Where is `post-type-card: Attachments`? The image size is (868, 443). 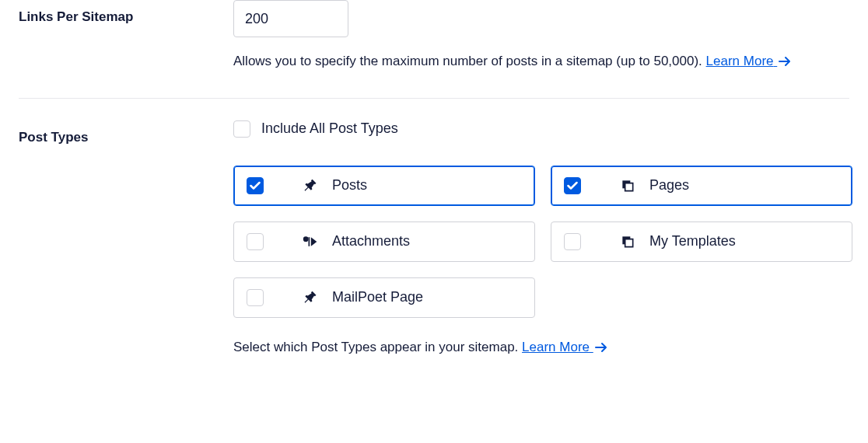 post-type-card: Attachments is located at coordinates (384, 242).